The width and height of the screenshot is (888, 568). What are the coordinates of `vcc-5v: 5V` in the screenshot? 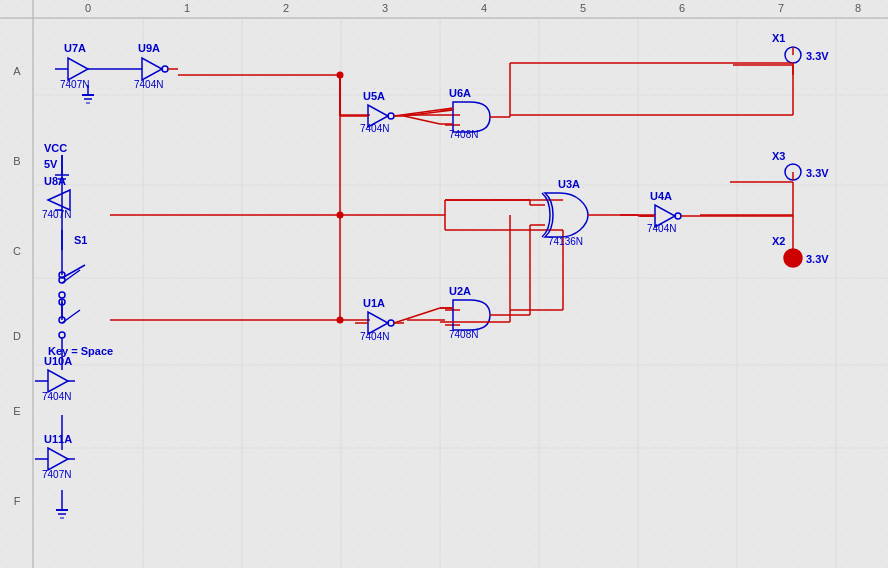 It's located at (51, 164).